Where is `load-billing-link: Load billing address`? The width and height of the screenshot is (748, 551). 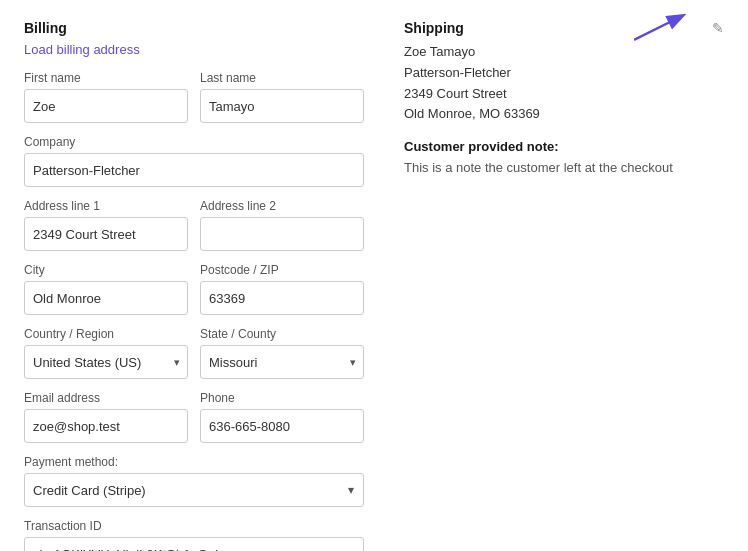 load-billing-link: Load billing address is located at coordinates (82, 50).